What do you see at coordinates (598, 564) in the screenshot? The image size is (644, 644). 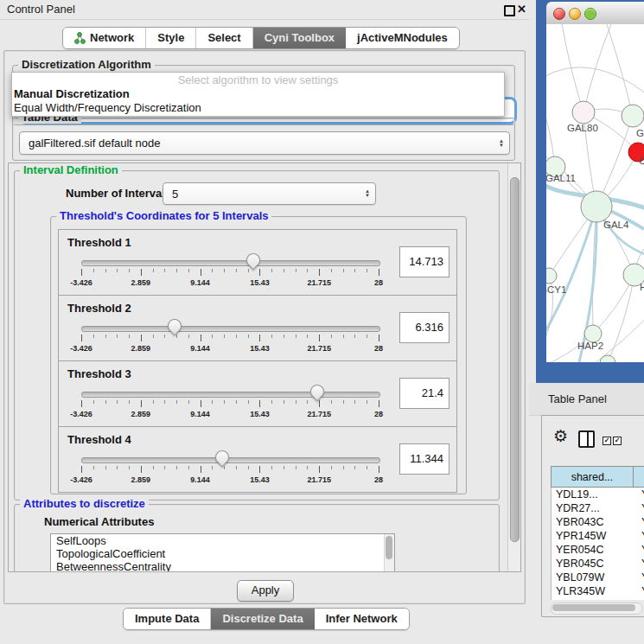 I see `table-row: YBR045CYBR0` at bounding box center [598, 564].